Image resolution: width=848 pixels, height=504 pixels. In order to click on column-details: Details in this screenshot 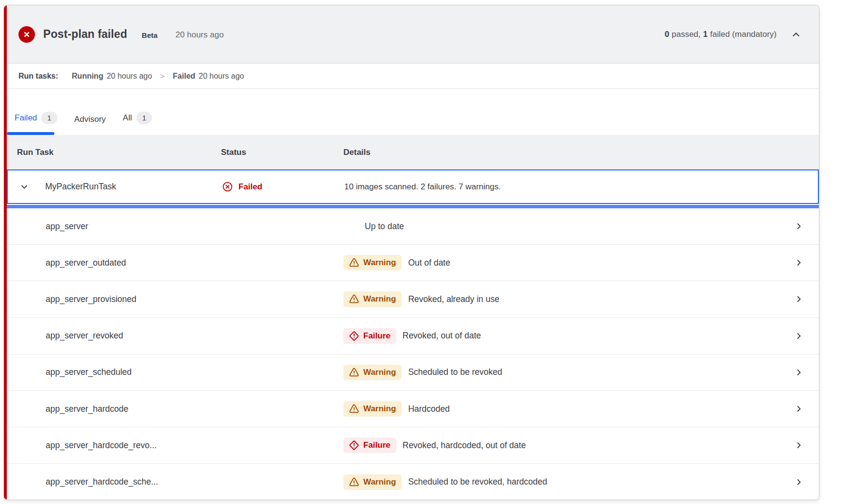, I will do `click(566, 152)`.